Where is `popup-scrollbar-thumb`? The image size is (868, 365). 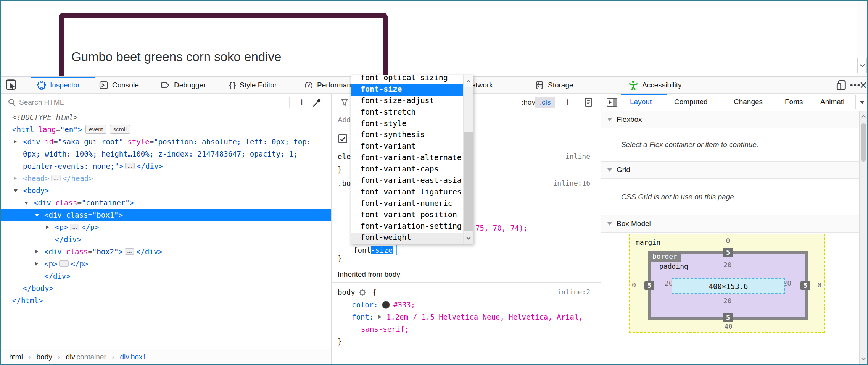 popup-scrollbar-thumb is located at coordinates (469, 182).